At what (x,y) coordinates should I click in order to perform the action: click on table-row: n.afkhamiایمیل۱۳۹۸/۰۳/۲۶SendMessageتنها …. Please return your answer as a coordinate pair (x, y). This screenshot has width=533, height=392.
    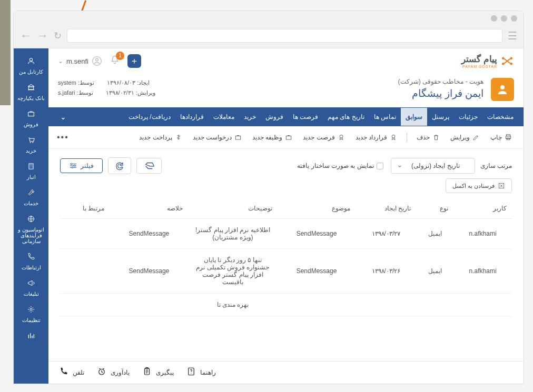
    Looking at the image, I should click on (286, 272).